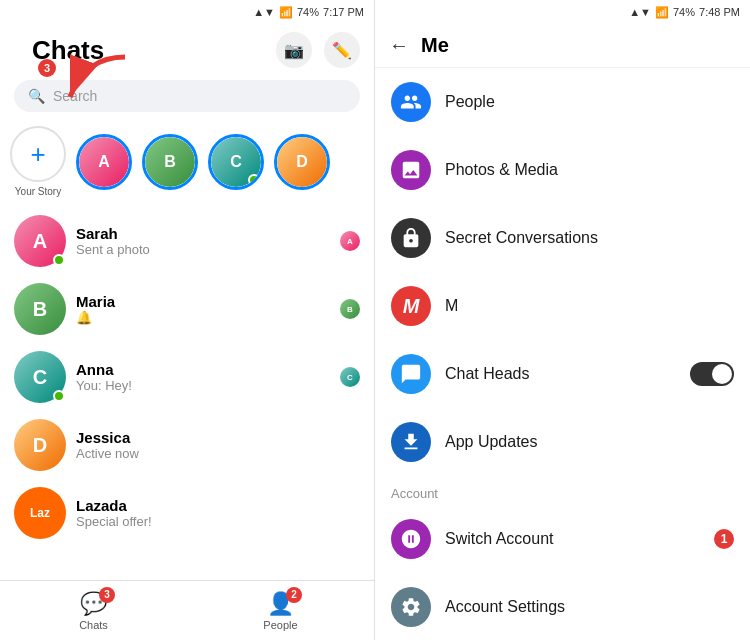 Image resolution: width=750 pixels, height=640 pixels. Describe the element at coordinates (40, 241) in the screenshot. I see `chat-avatar-1: A` at that location.